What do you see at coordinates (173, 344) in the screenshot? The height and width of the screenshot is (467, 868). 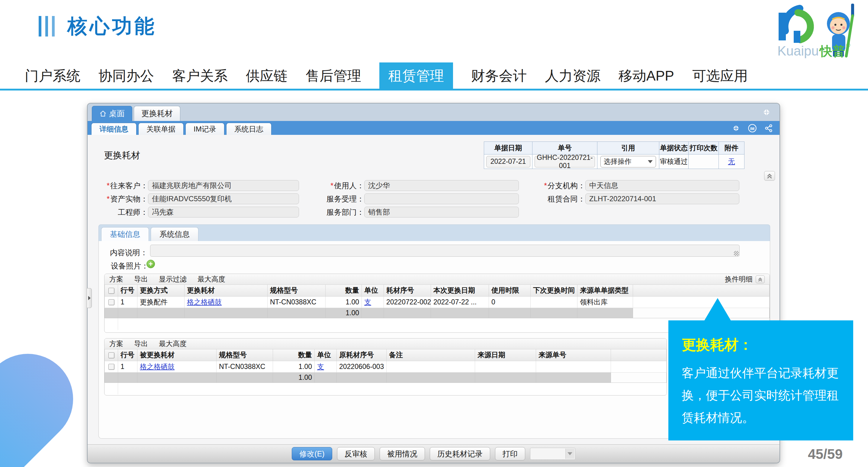 I see `grid2-max-height-link: 最大高度` at bounding box center [173, 344].